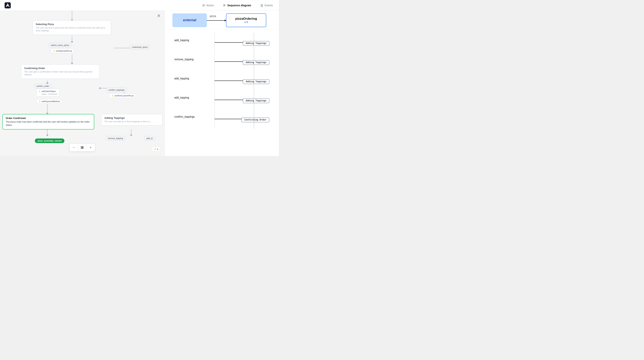 Image resolution: width=644 pixels, height=360 pixels. I want to click on actor-external-label: external, so click(190, 20).